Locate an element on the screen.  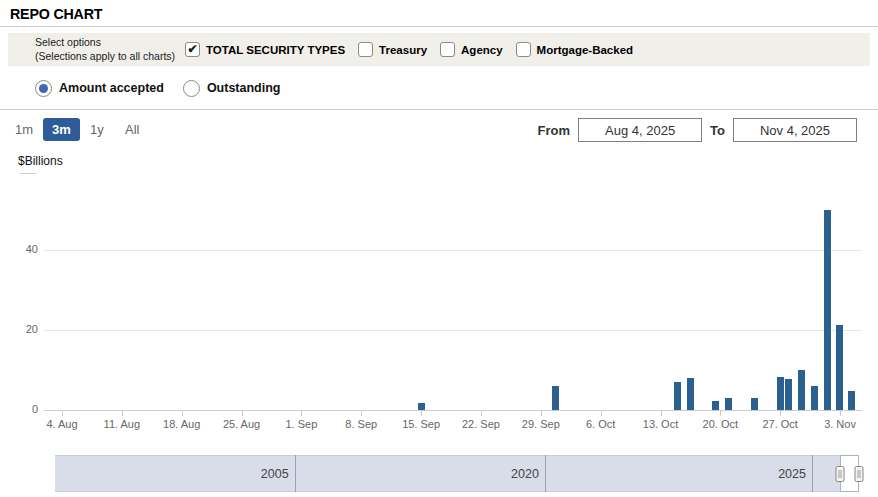
checkbox-agency: Agency is located at coordinates (472, 50).